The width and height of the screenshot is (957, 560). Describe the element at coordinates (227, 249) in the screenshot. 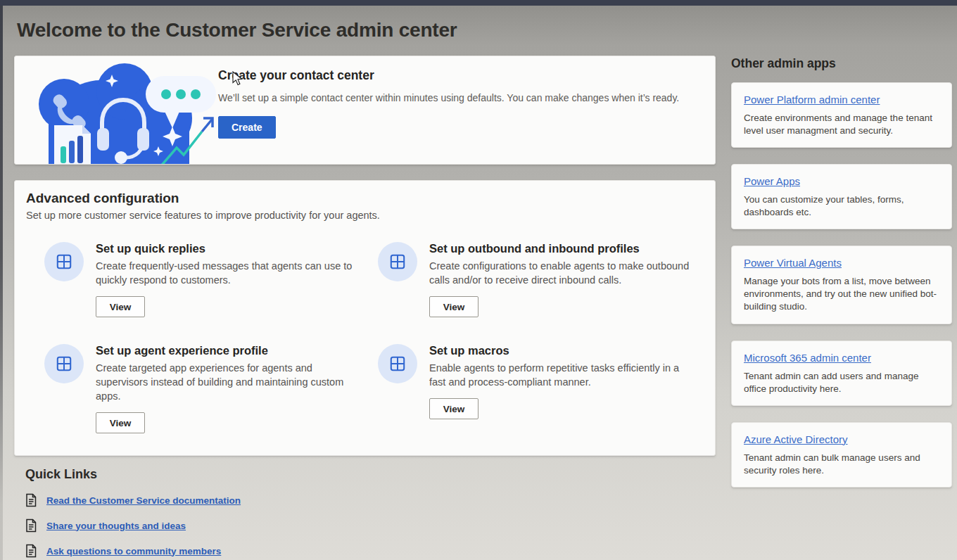

I see `item-title: Set up quick replies` at that location.